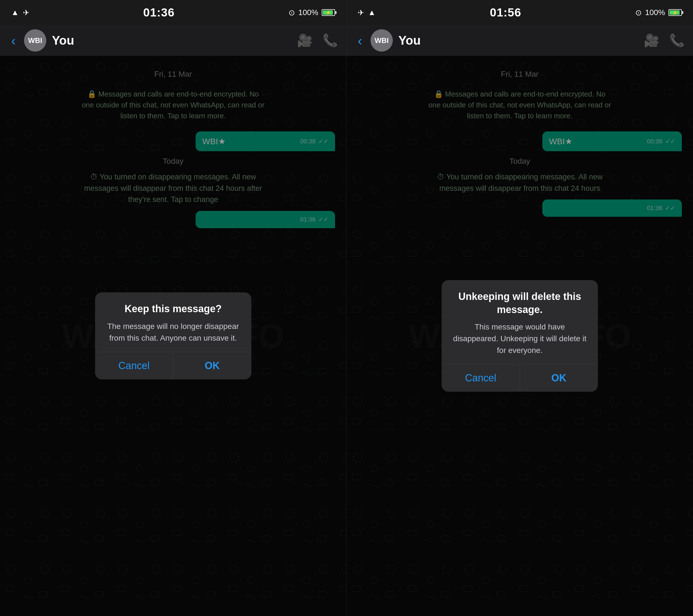 The height and width of the screenshot is (616, 693). Describe the element at coordinates (372, 13) in the screenshot. I see `right-wifi-icon: ▲` at that location.